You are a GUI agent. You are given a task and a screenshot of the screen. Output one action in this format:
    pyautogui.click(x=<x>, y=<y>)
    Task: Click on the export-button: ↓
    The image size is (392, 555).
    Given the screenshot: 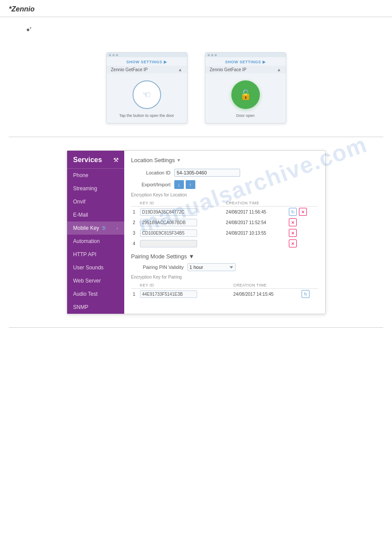 What is the action you would take?
    pyautogui.click(x=179, y=185)
    